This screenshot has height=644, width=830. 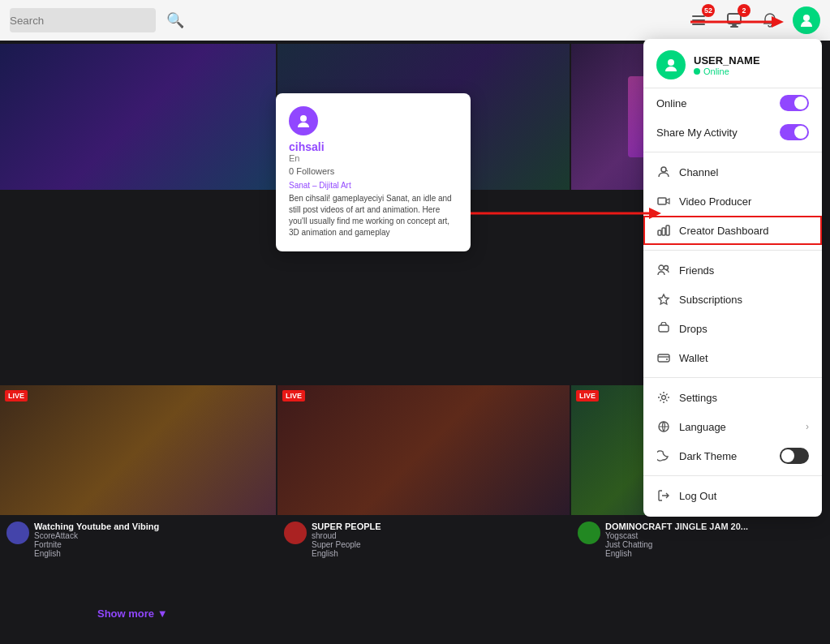 I want to click on language-chevron: ›, so click(x=807, y=427).